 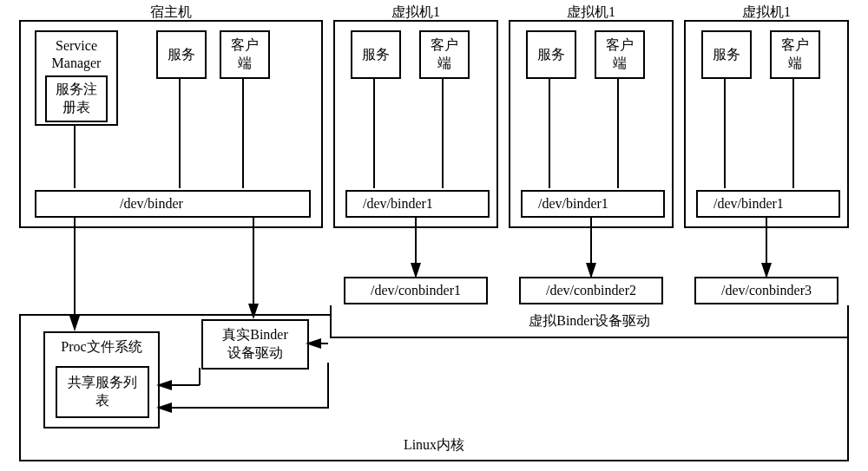 What do you see at coordinates (76, 99) in the screenshot?
I see `service-registry-box: 服务注 册表` at bounding box center [76, 99].